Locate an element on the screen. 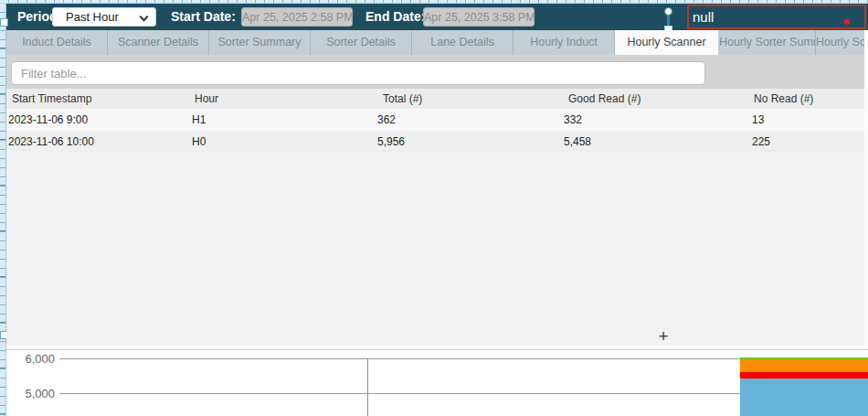  bar-segment-good-read is located at coordinates (804, 397).